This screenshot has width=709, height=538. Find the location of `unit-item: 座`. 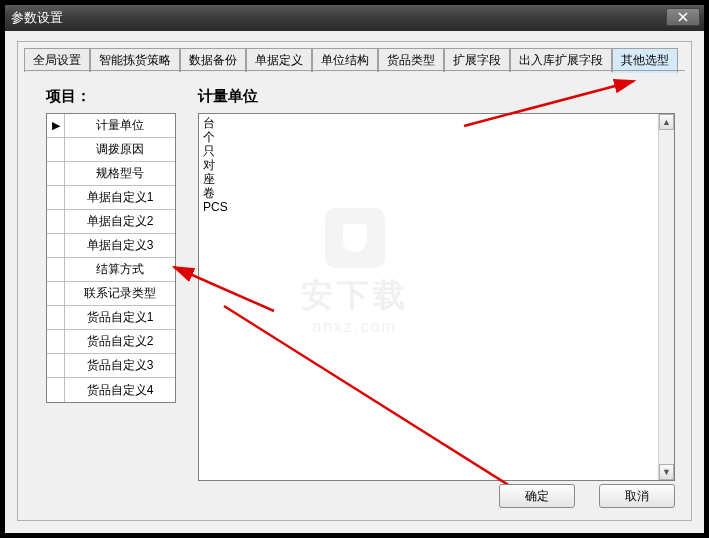

unit-item: 座 is located at coordinates (436, 179).